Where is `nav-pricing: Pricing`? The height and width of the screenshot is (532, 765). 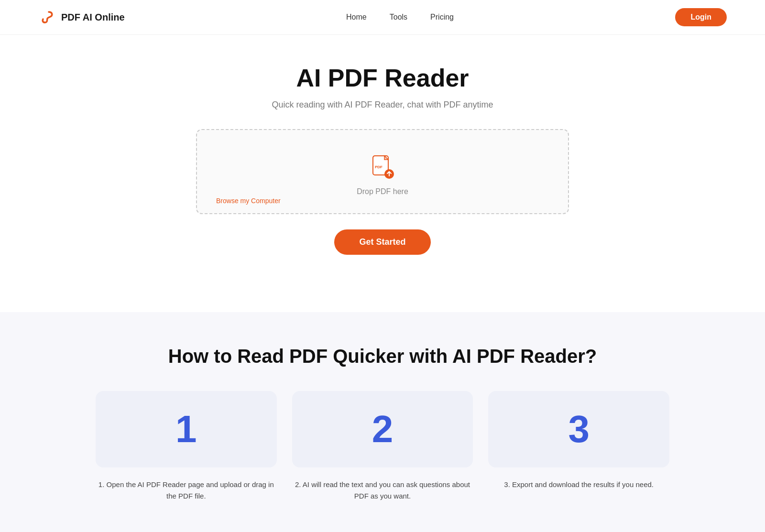
nav-pricing: Pricing is located at coordinates (442, 17).